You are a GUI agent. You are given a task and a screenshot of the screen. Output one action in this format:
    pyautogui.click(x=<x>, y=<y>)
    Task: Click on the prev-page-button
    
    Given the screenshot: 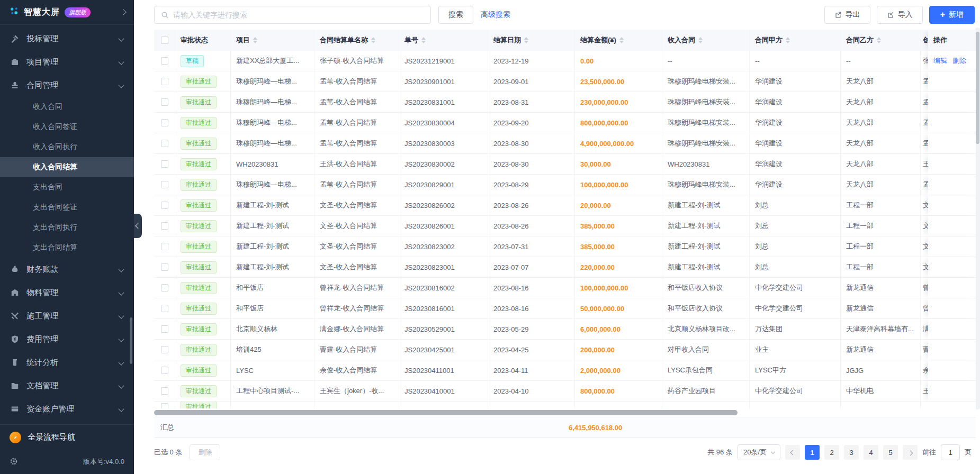 What is the action you would take?
    pyautogui.click(x=793, y=452)
    